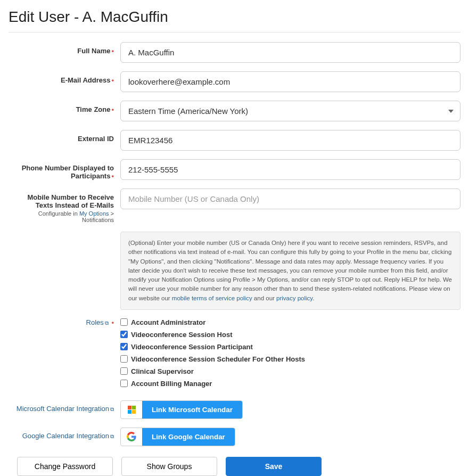  What do you see at coordinates (294, 298) in the screenshot?
I see `privacy-policy-link: privacy policy` at bounding box center [294, 298].